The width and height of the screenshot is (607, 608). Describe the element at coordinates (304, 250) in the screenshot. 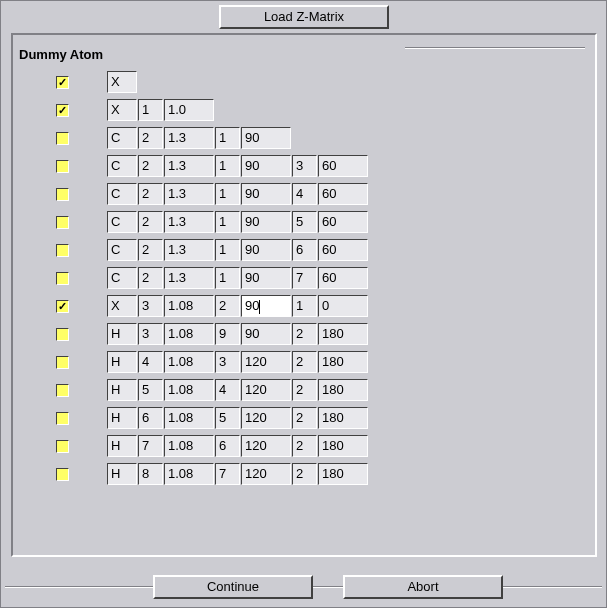

I see `zmatrix-cell-i3: 6` at that location.